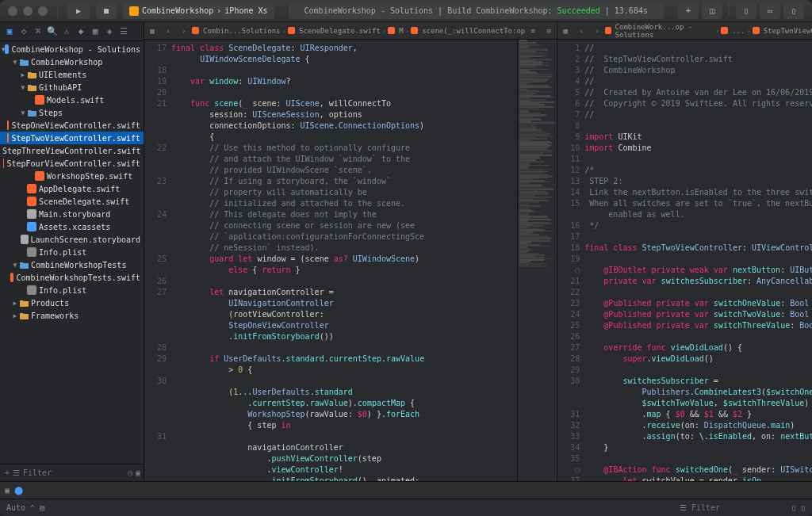 The width and height of the screenshot is (812, 516). Describe the element at coordinates (571, 260) in the screenshot. I see `line-gutter: 1 2 3 4 5 6 7 8 9 10 11 12 13 14 15 16 1…` at that location.